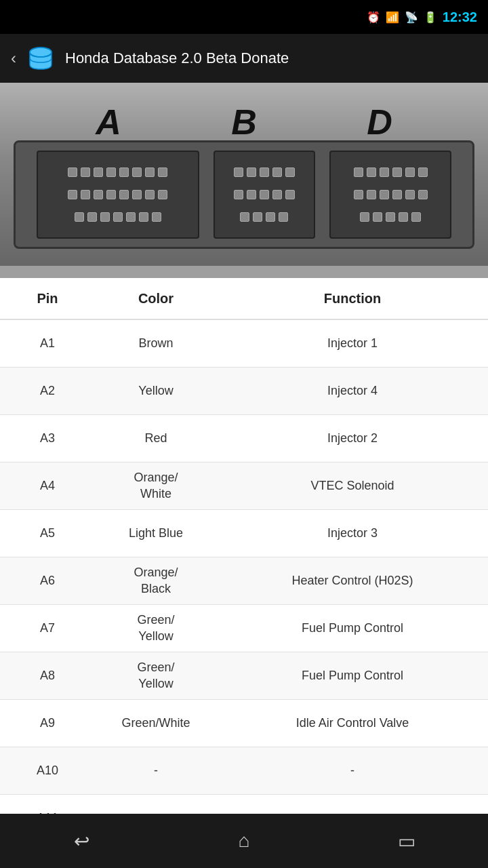 This screenshot has width=488, height=868. Describe the element at coordinates (47, 628) in the screenshot. I see `cell-pin: A7` at that location.